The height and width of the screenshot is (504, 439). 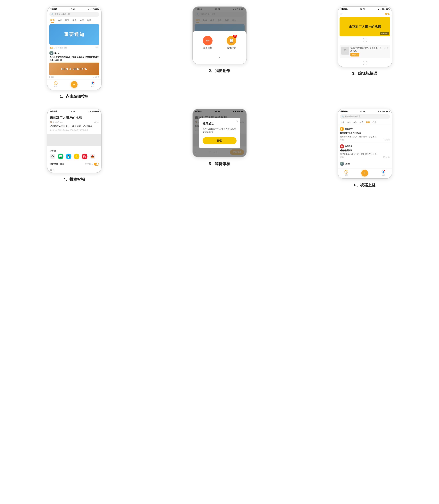 What do you see at coordinates (365, 14) in the screenshot?
I see `edit-header-3: ✕ 预览` at bounding box center [365, 14].